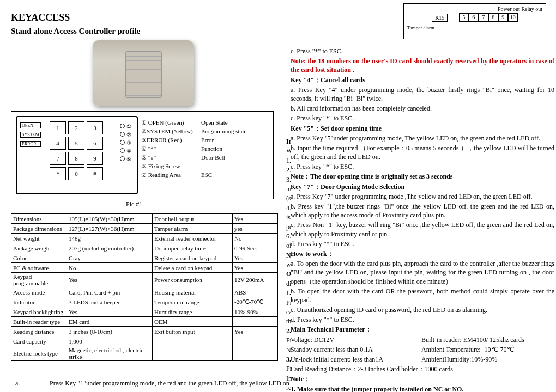 The image size is (556, 392). Describe the element at coordinates (422, 65) in the screenshot. I see `note-red: Note: the 18 numbers on the user's ID ca…` at that location.